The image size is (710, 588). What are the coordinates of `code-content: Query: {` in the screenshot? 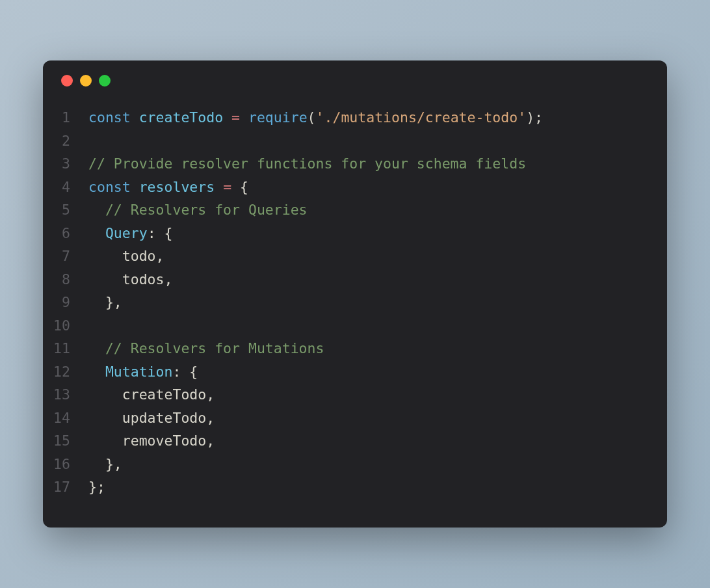 It's located at (378, 234).